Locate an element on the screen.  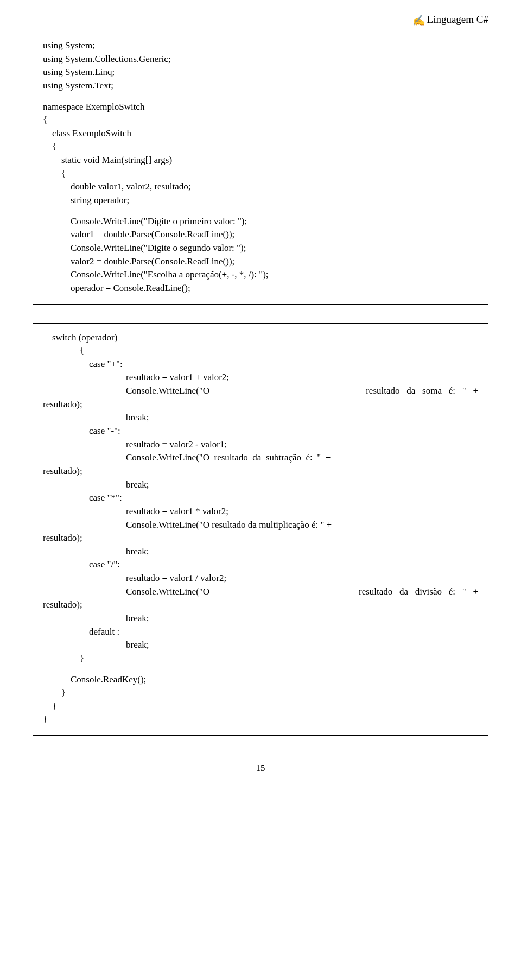
code-line: Console.ReadKey(); is located at coordinates (260, 680).